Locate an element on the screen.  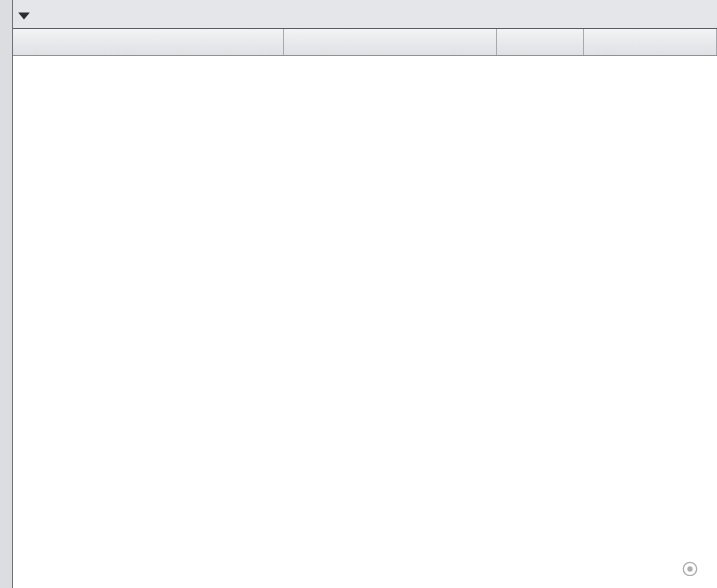
panel-title-bar is located at coordinates (365, 14).